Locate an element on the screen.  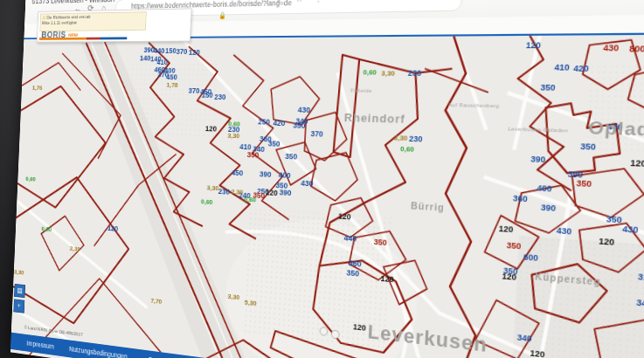
place-label: Rheindorf is located at coordinates (376, 117).